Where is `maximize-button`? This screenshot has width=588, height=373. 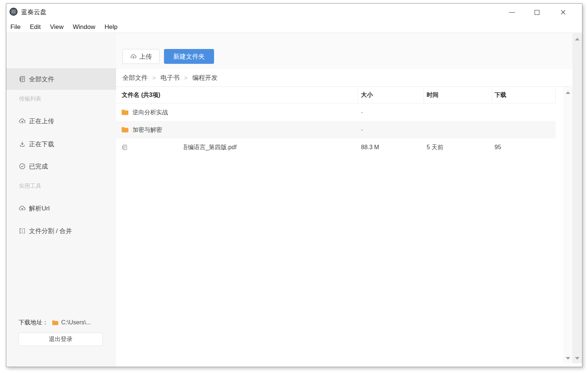 maximize-button is located at coordinates (537, 12).